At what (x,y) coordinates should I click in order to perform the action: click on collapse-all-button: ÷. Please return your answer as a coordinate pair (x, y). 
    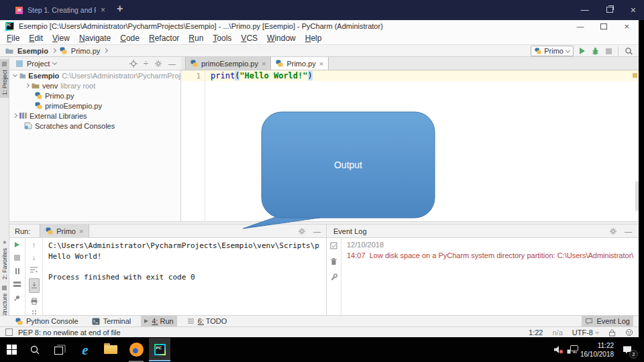
    Looking at the image, I should click on (146, 64).